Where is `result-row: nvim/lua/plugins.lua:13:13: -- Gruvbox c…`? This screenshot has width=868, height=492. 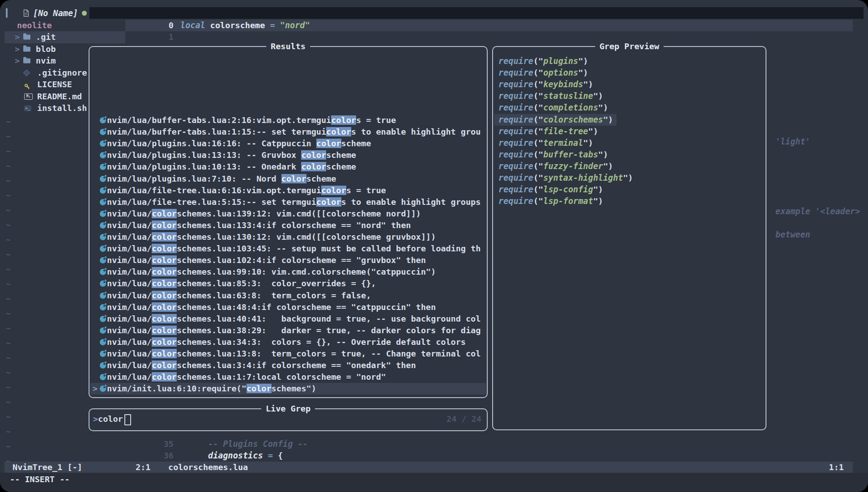
result-row: nvim/lua/plugins.lua:13:13: -- Gruvbox c… is located at coordinates (288, 155).